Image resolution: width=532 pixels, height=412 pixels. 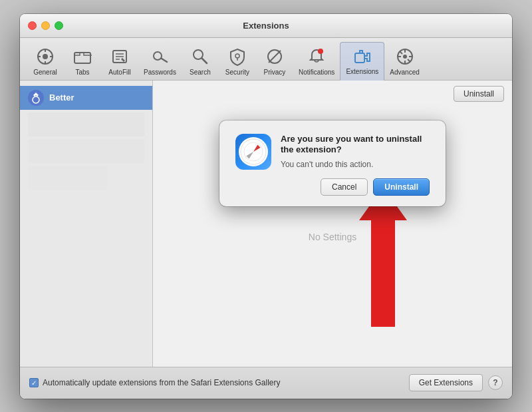 I want to click on modal-title: Are you sure you want to uninstall the e…, so click(x=355, y=145).